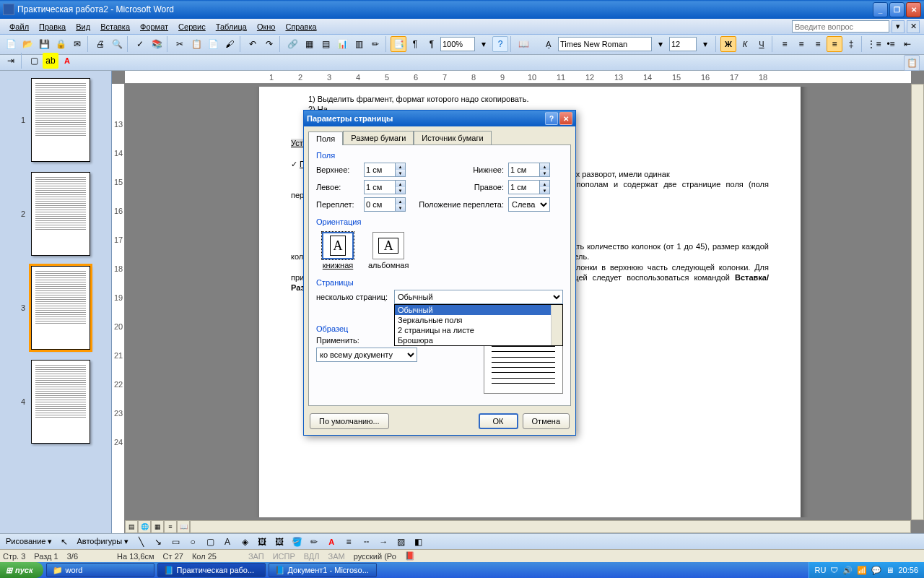  Describe the element at coordinates (253, 44) in the screenshot. I see `undo-icon: ↶` at that location.